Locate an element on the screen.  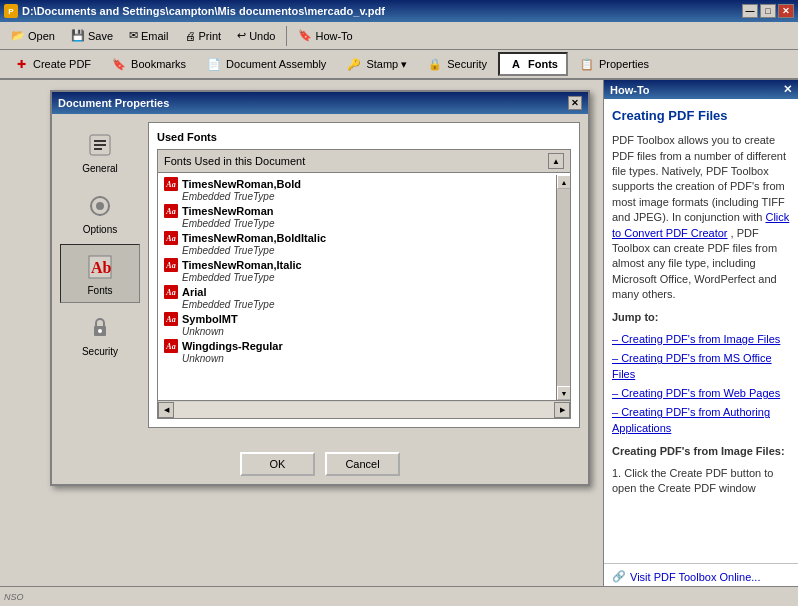
sidebar-item-options: Options is located at coordinates (100, 212).